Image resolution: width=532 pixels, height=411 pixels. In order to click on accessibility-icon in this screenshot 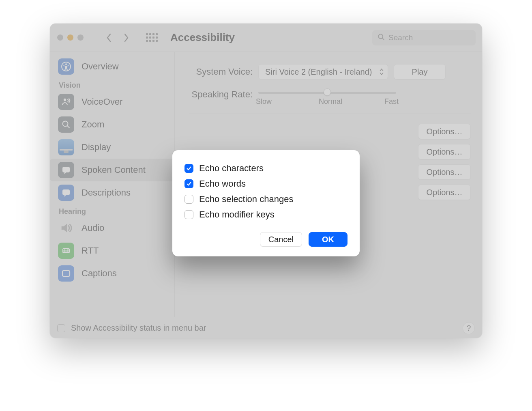, I will do `click(66, 67)`.